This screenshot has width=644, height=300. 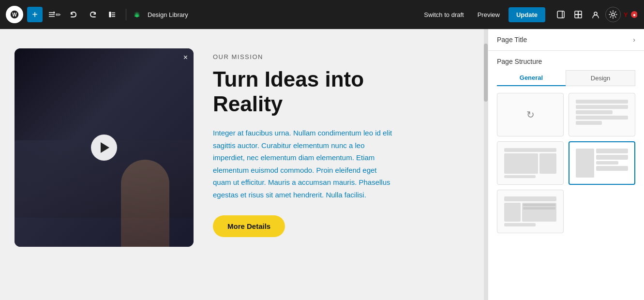 What do you see at coordinates (288, 79) in the screenshot?
I see `headline-line1: Turn Ideas into` at bounding box center [288, 79].